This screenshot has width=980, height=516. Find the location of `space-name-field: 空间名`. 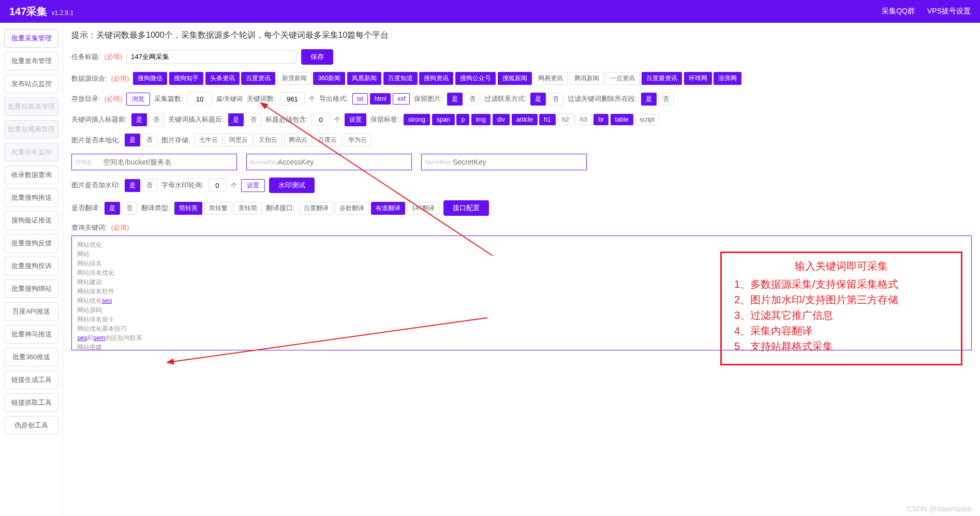

space-name-field: 空间名 is located at coordinates (154, 162).